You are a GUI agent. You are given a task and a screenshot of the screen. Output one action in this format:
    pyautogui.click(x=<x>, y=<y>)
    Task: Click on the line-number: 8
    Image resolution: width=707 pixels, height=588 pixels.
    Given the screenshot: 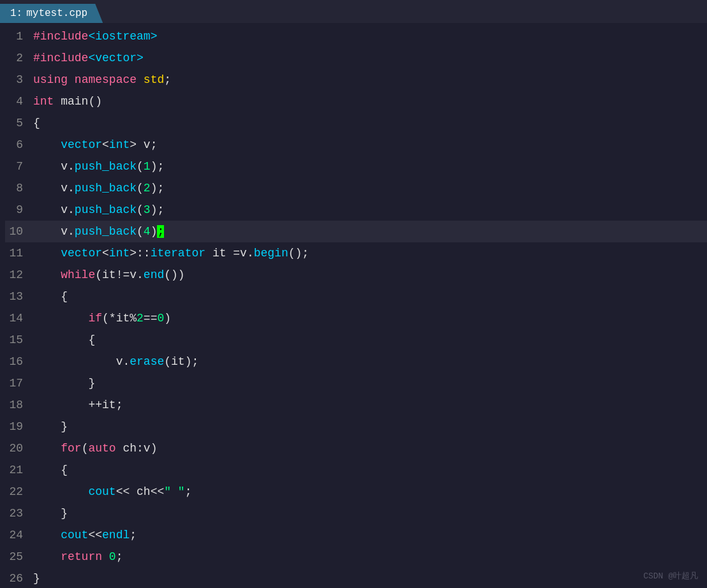 What is the action you would take?
    pyautogui.click(x=19, y=188)
    